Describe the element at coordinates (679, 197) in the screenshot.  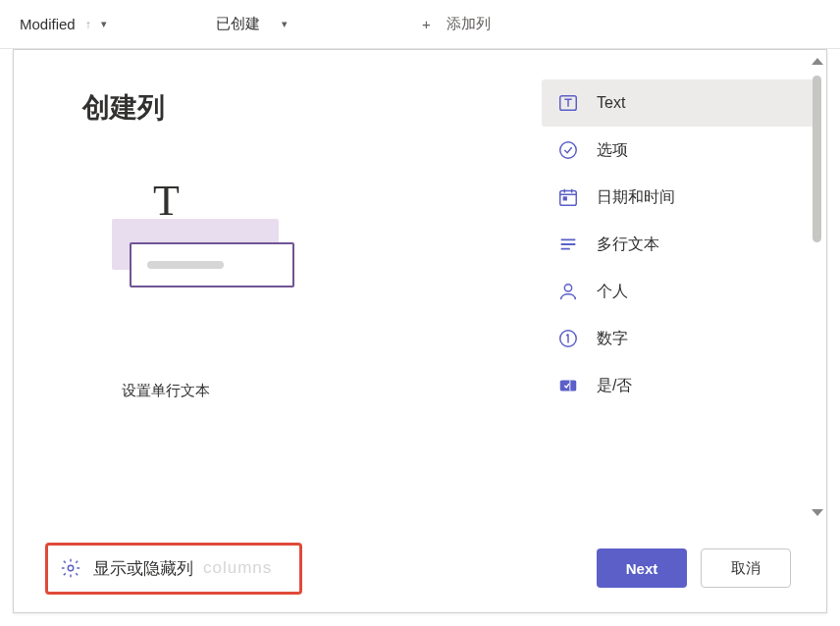
I see `type-option-datetime: 日期和时间` at that location.